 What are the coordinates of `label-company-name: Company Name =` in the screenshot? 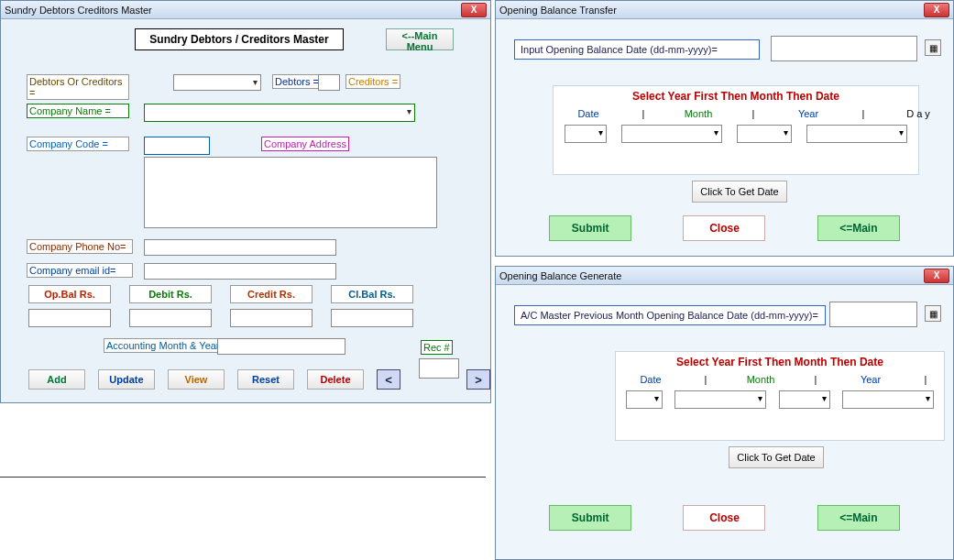 It's located at (78, 111).